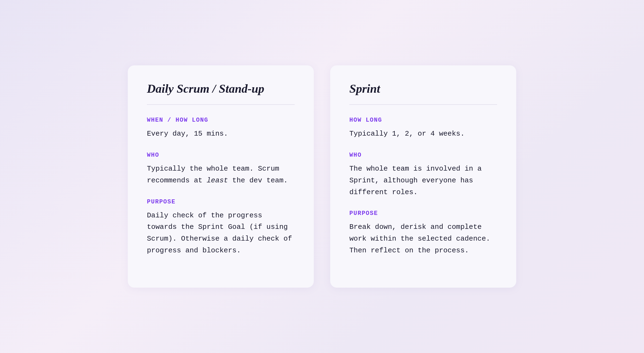 The height and width of the screenshot is (353, 644). Describe the element at coordinates (423, 120) in the screenshot. I see `card2-how-long-label: HOW LONG` at that location.